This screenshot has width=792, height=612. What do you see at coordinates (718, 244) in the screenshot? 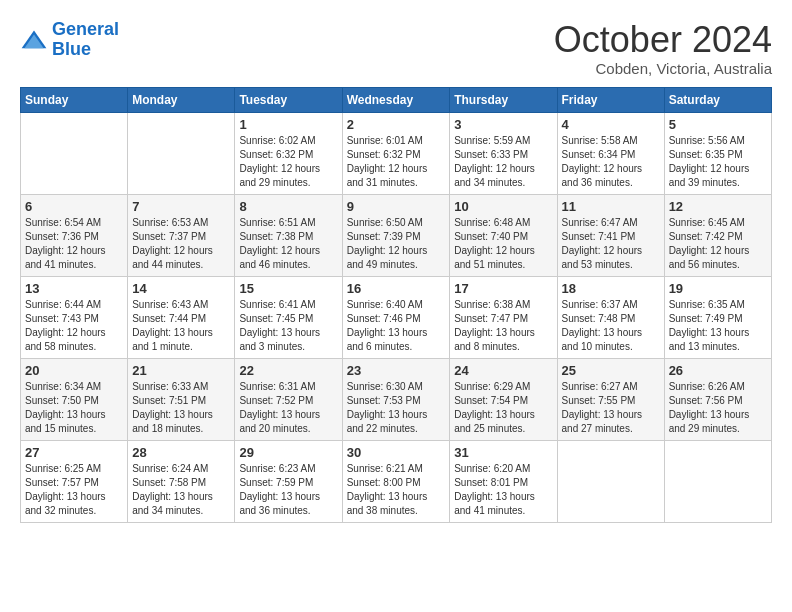
I see `day-info: Sunrise: 6:45 AMSunset: 7:42 PMDaylight:…` at bounding box center [718, 244].